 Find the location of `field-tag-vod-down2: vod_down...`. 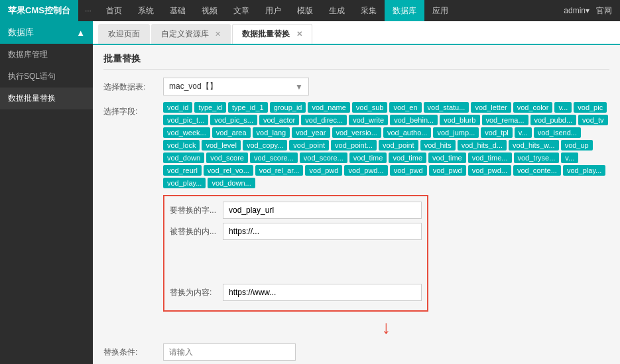

field-tag-vod-down2: vod_down... is located at coordinates (231, 183).